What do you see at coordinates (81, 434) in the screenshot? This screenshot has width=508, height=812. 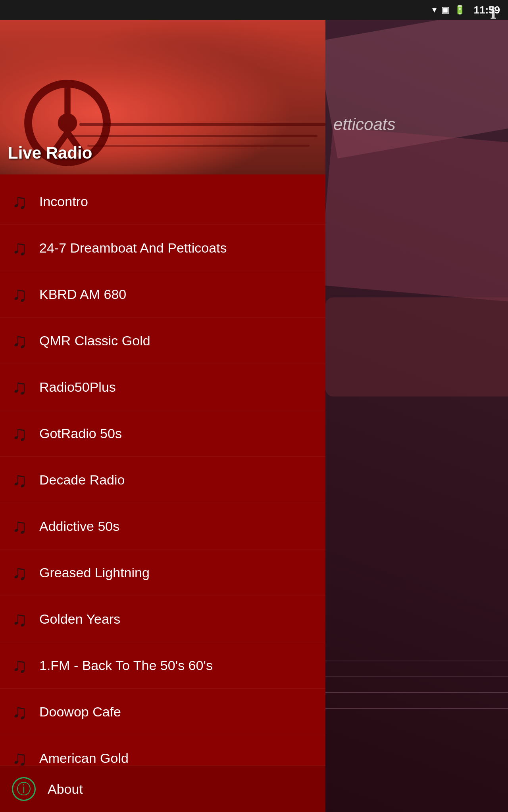 I see `menu-item-label: GotRadio 50s` at bounding box center [81, 434].